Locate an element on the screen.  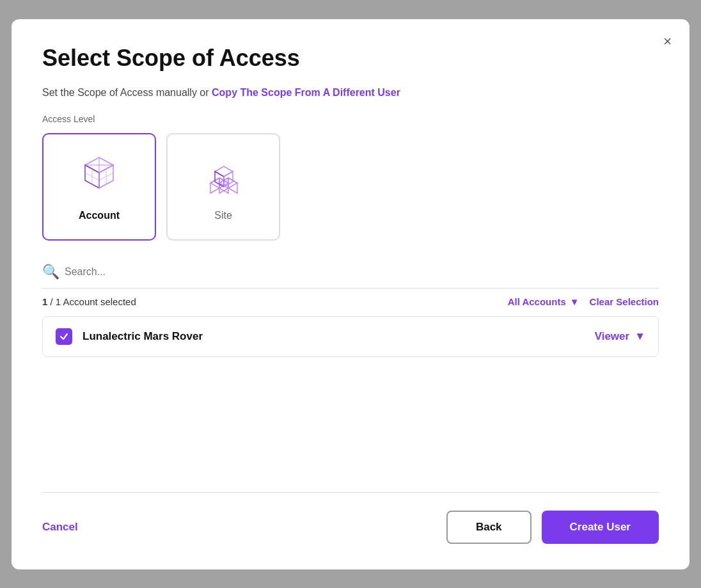
search-bar: 🔍 is located at coordinates (350, 276).